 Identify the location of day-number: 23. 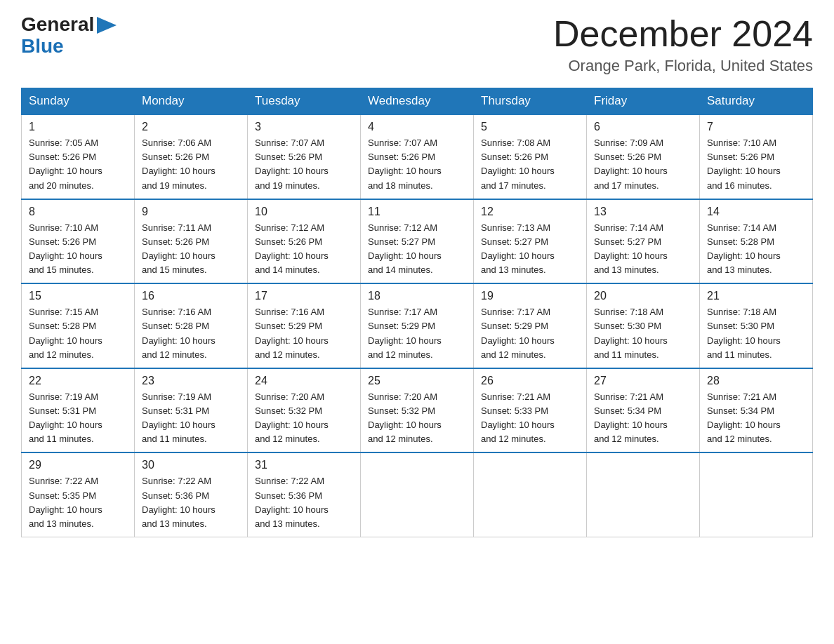
(191, 381).